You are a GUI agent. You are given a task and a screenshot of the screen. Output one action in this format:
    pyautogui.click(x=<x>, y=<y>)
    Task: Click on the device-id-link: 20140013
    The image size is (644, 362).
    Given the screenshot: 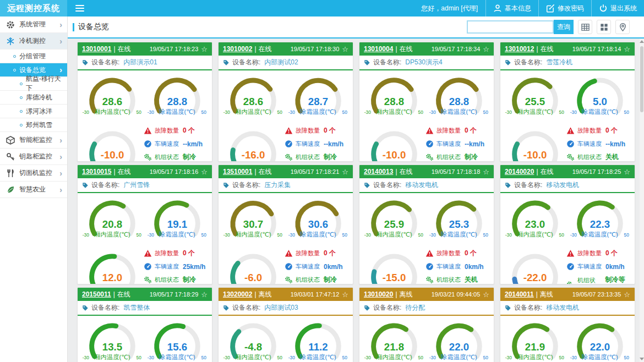 What is the action you would take?
    pyautogui.click(x=379, y=172)
    